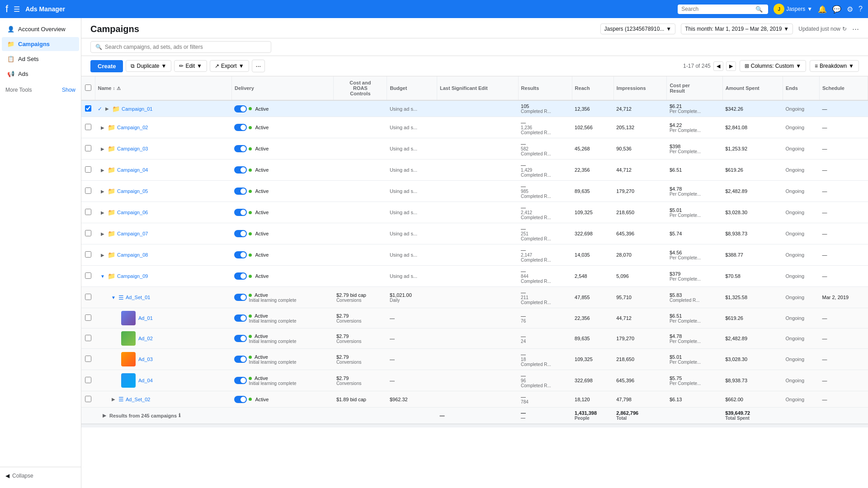  I want to click on user-profile: J Jaspers ▼, so click(793, 9).